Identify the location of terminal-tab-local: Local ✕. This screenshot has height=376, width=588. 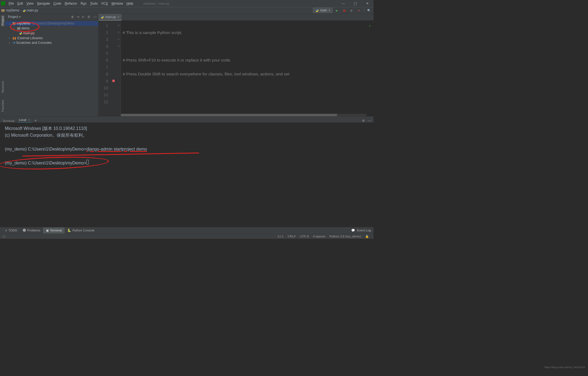
(24, 120).